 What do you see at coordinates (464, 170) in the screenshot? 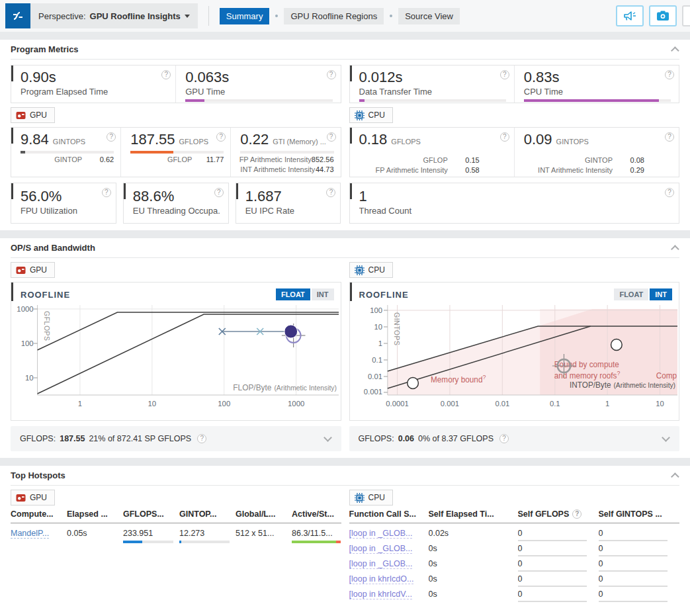
I see `sub-value: 0.58` at bounding box center [464, 170].